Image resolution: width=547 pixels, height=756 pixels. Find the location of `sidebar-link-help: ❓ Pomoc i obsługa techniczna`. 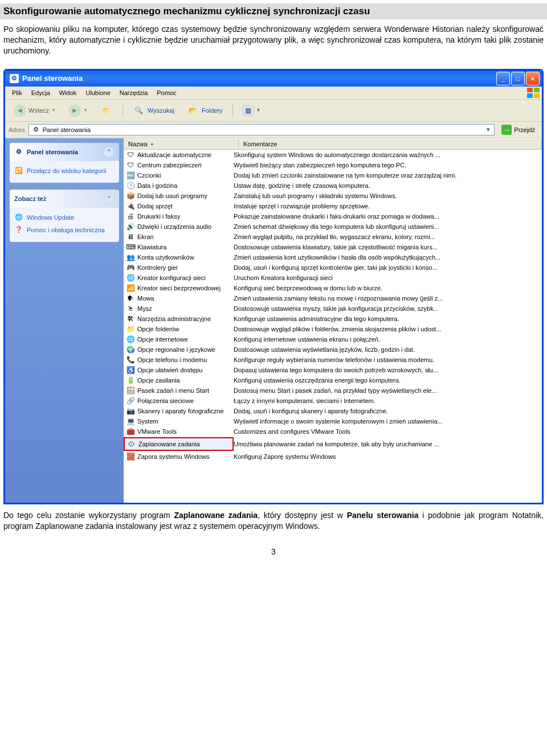

sidebar-link-help: ❓ Pomoc i obsługa techniczna is located at coordinates (64, 230).